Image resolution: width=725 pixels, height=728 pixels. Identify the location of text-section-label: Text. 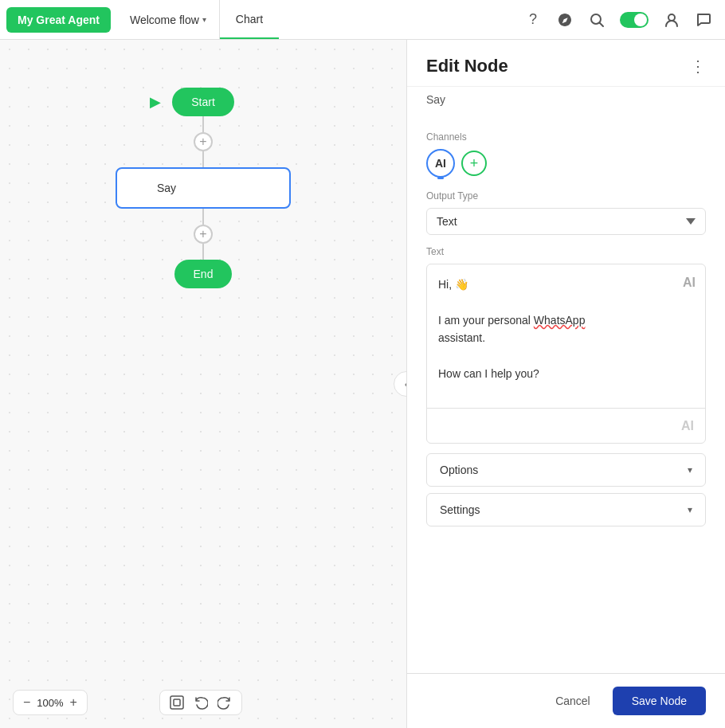
(566, 252).